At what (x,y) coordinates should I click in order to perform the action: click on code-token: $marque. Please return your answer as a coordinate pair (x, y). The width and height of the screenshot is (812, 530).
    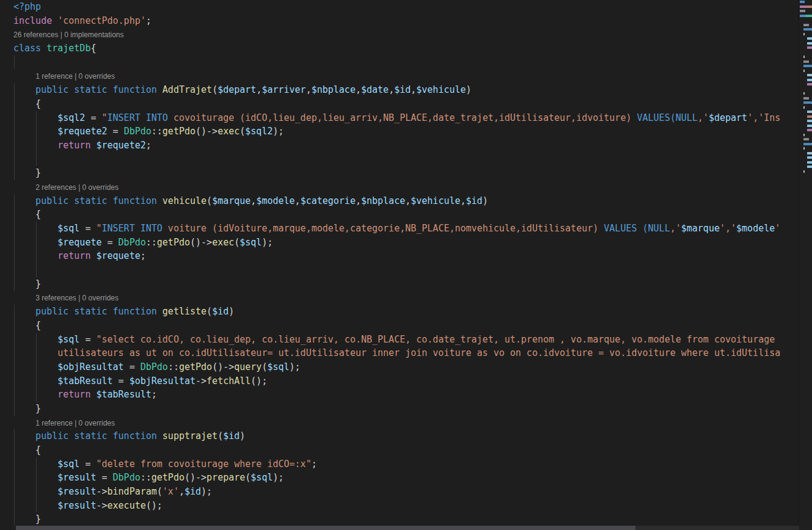
    Looking at the image, I should click on (231, 201).